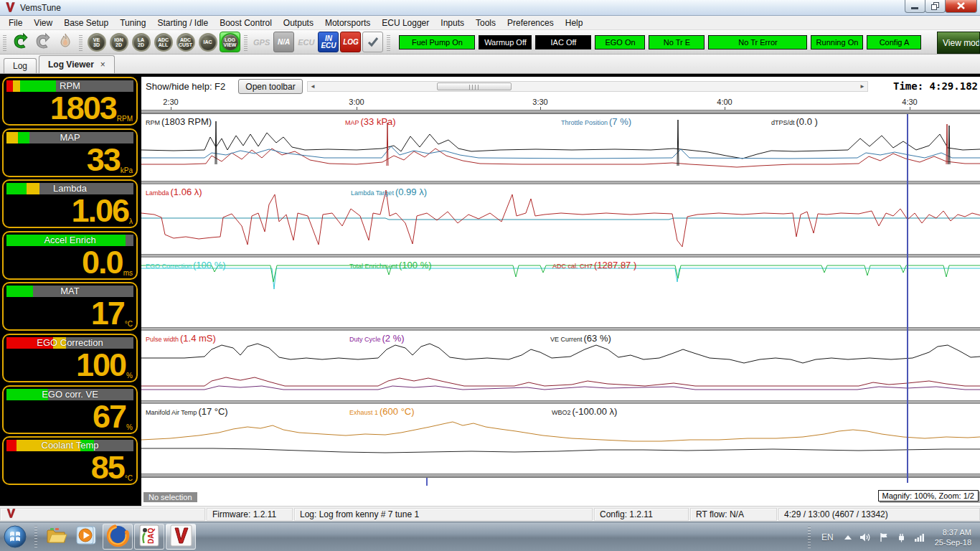 The image size is (980, 551). Describe the element at coordinates (313, 87) in the screenshot. I see `scroll-left-icon: ◄` at that location.